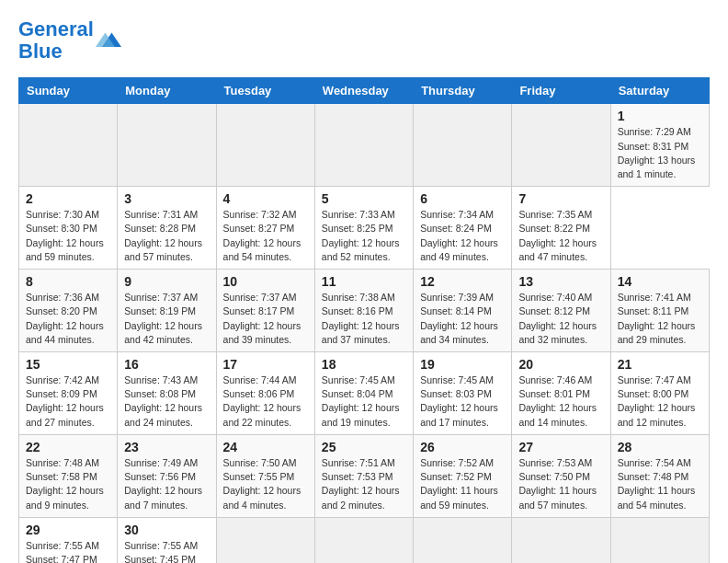  What do you see at coordinates (364, 40) in the screenshot?
I see `page-header: GeneralBlue` at bounding box center [364, 40].